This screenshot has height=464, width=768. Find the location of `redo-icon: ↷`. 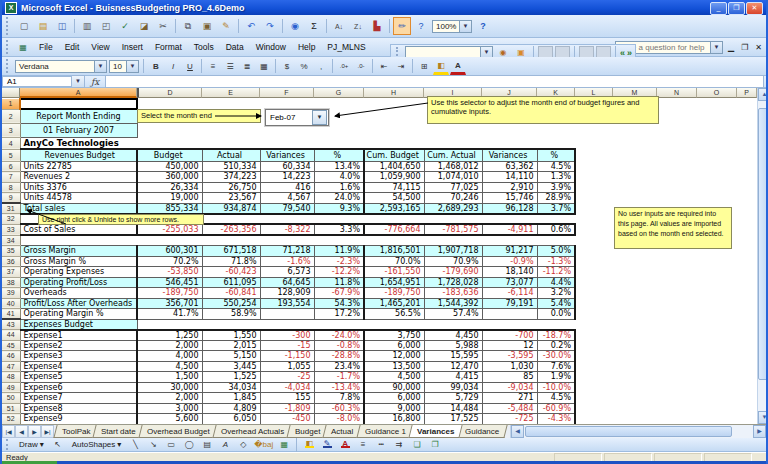

redo-icon: ↷ is located at coordinates (270, 26).